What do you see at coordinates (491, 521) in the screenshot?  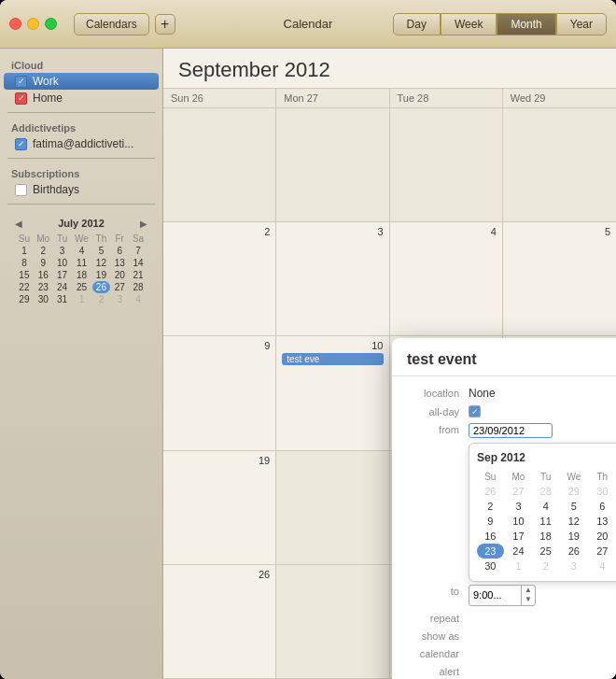 I see `dp-day-2-0: 9` at bounding box center [491, 521].